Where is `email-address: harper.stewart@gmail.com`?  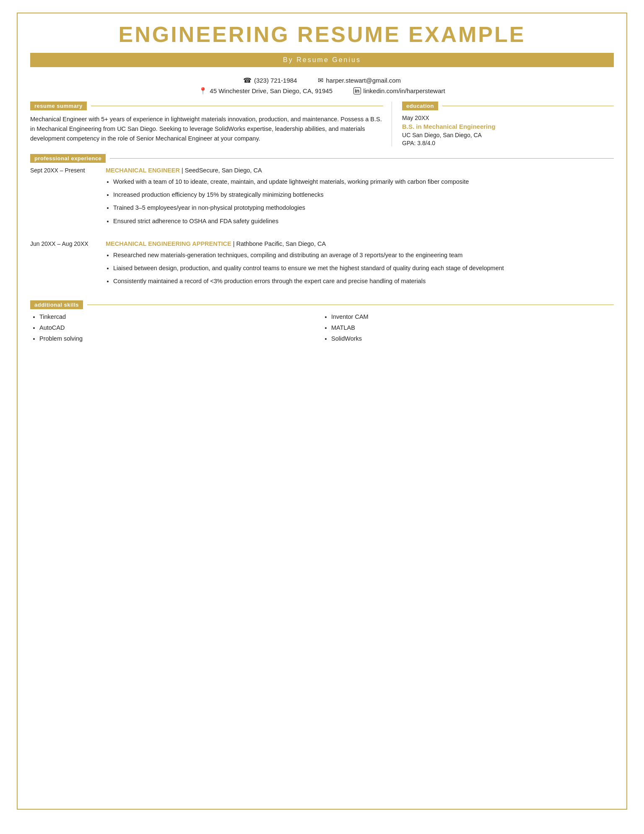
email-address: harper.stewart@gmail.com is located at coordinates (363, 81).